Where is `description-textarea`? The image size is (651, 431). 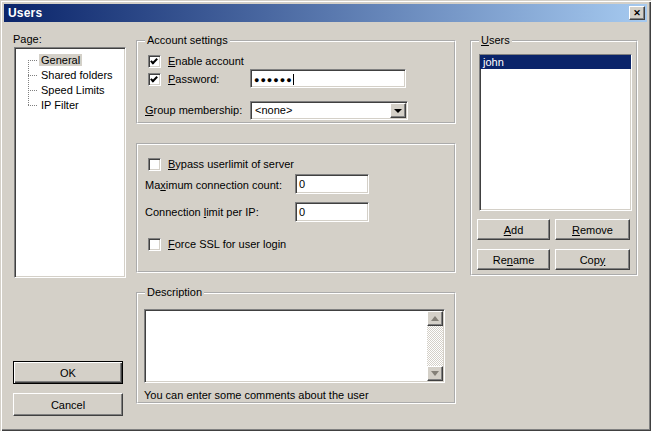
description-textarea is located at coordinates (294, 346).